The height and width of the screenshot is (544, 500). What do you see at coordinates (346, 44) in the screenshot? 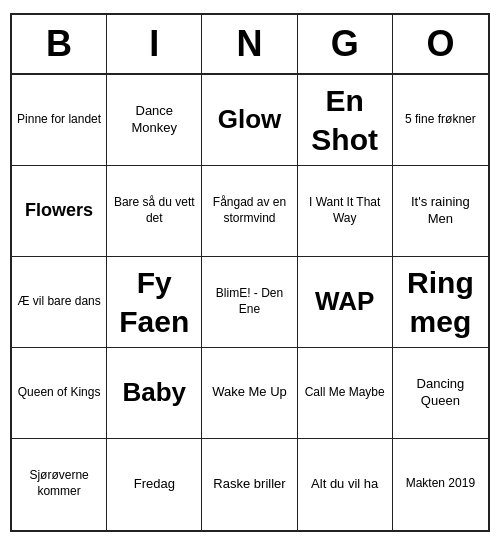
I see `header-letter: G` at bounding box center [346, 44].